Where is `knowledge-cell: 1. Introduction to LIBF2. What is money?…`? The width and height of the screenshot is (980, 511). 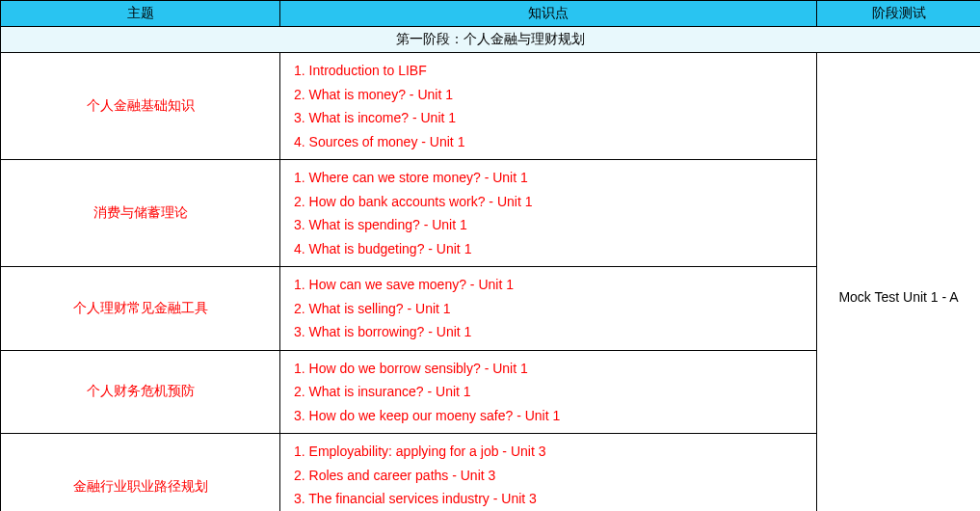
knowledge-cell: 1. Introduction to LIBF2. What is money?… is located at coordinates (549, 106).